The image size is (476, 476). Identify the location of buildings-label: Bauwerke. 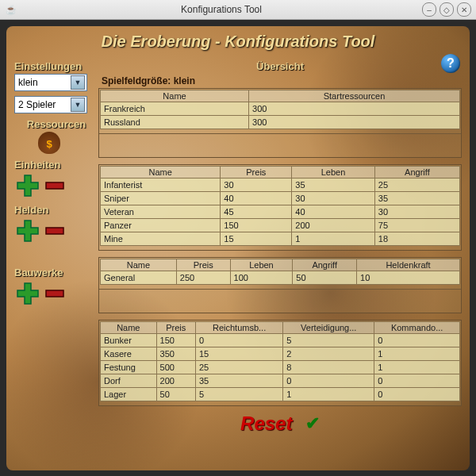
(56, 273).